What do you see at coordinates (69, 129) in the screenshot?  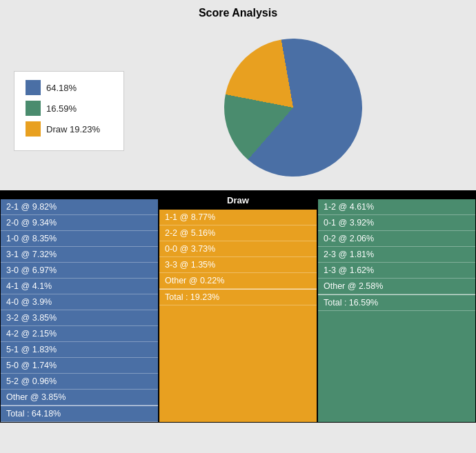 I see `legend-item-draw: Draw 19.23%` at bounding box center [69, 129].